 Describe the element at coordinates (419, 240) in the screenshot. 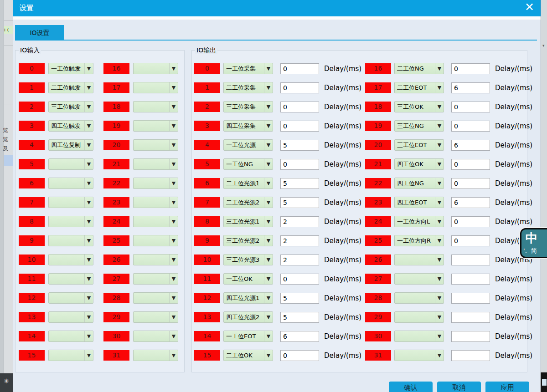

I see `io-function-dropdown: 一工位方向R ▼` at that location.